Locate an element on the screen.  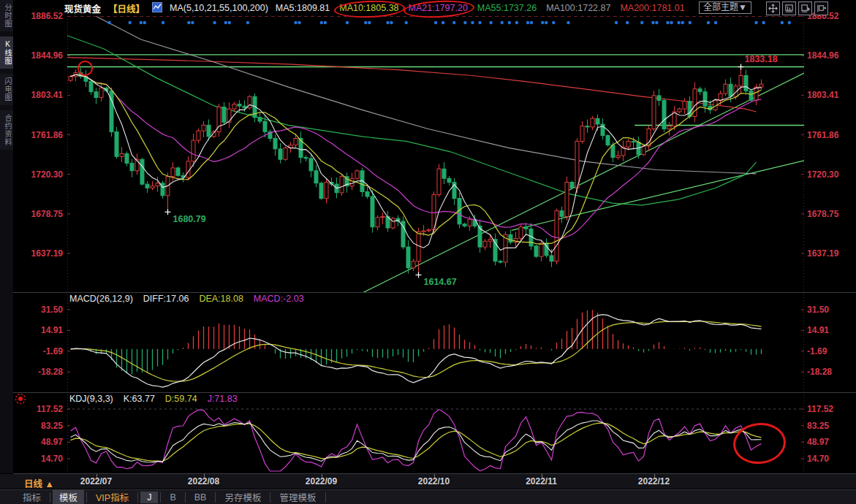
left-sidebar: 分时图K线图闪电图合约资料 is located at coordinates (7, 237).